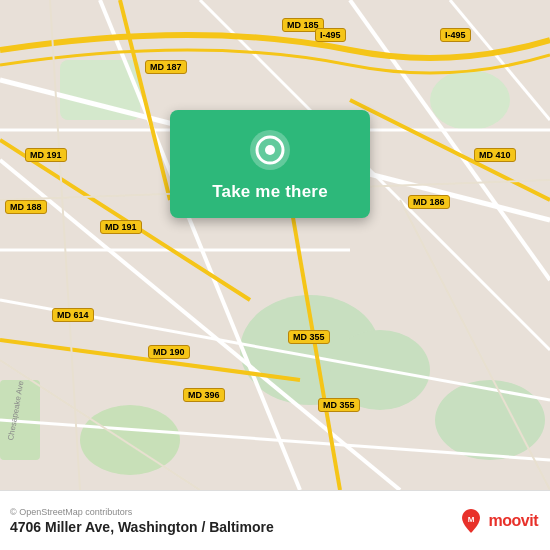 Image resolution: width=550 pixels, height=550 pixels. What do you see at coordinates (73, 315) in the screenshot?
I see `road-badge-md614: MD 614` at bounding box center [73, 315].